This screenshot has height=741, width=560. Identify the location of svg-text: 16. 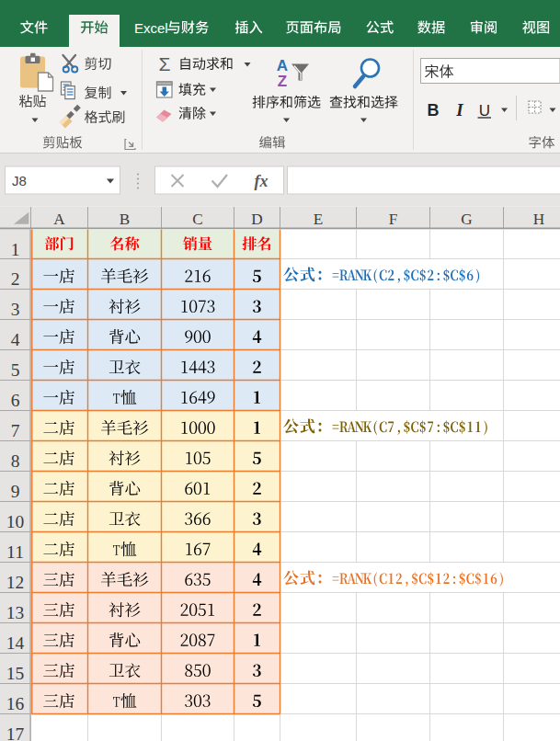
(16, 704).